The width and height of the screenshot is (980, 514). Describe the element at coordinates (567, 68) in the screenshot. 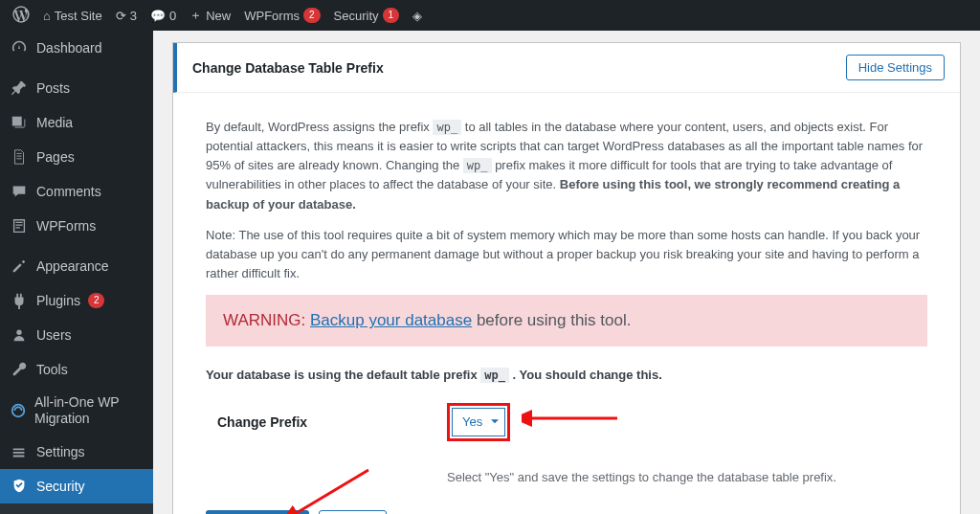

I see `panel-header: Change Database Table Prefix Hide Settin…` at that location.